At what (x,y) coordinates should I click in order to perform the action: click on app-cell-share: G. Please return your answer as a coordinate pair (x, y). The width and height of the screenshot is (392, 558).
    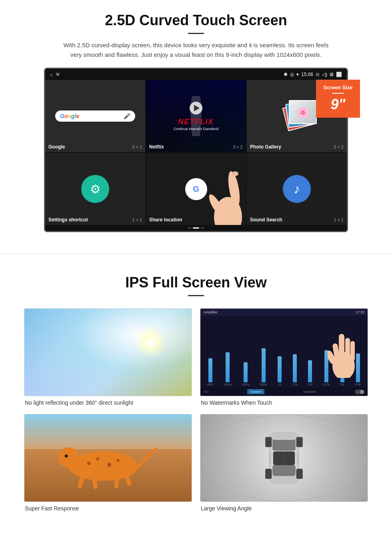
    Looking at the image, I should click on (196, 189).